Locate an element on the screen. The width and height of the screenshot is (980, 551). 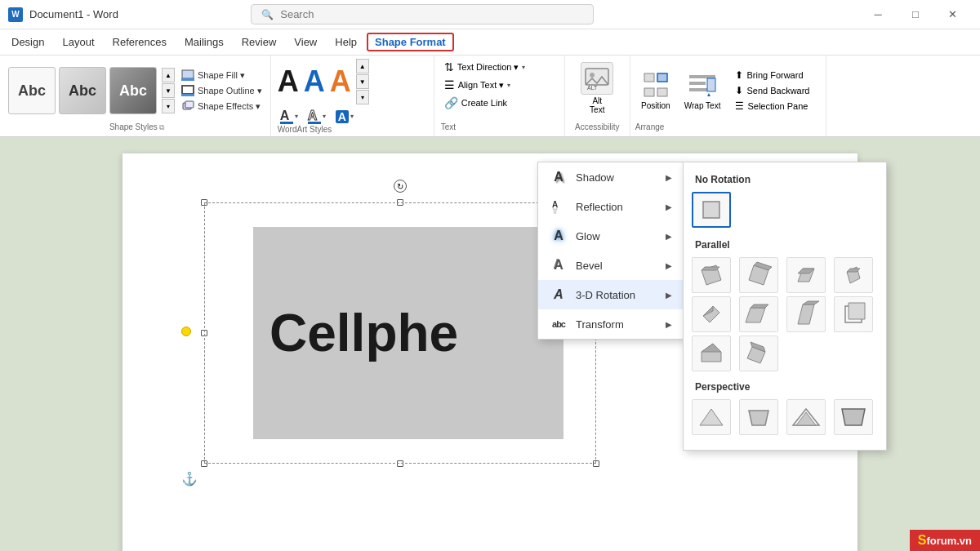
scroll-up-button: ▲ is located at coordinates (168, 75).